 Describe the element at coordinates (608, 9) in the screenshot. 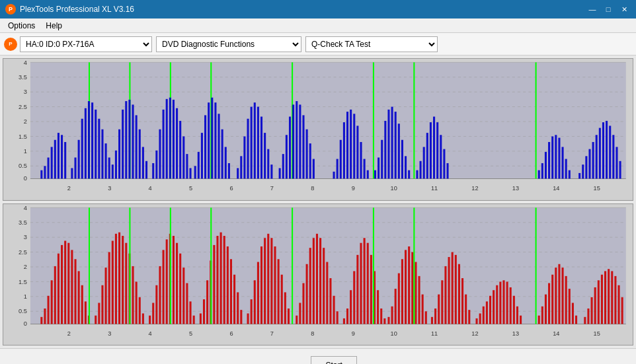

I see `window-controls: — □ ✕` at that location.